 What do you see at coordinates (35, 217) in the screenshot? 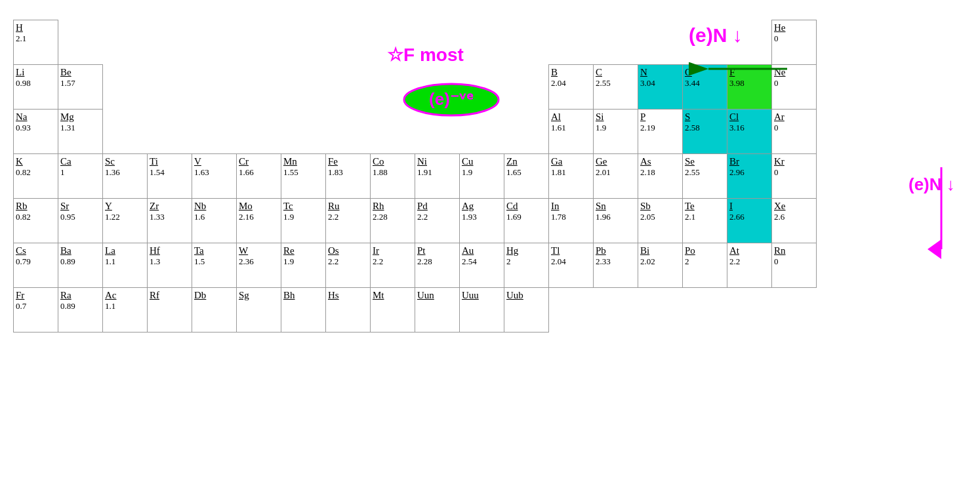
I see `en-value-Rb: 0.82` at bounding box center [35, 217].